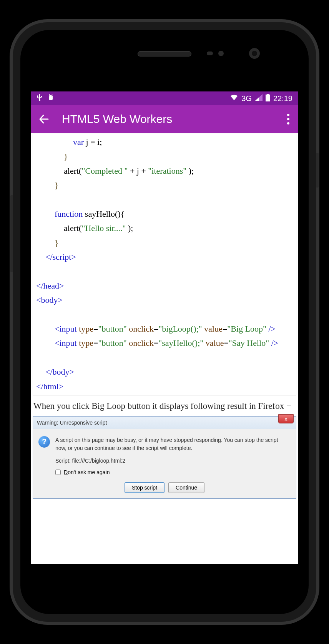  I want to click on dialog-message: A script on this page may be busy, or it…, so click(173, 444).